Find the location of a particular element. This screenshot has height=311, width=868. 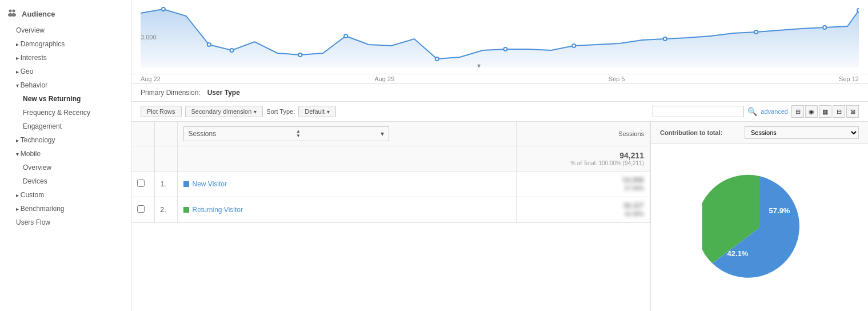

table-controls: Plot Rows Secondary dimension Sort Type:… is located at coordinates (499, 112).